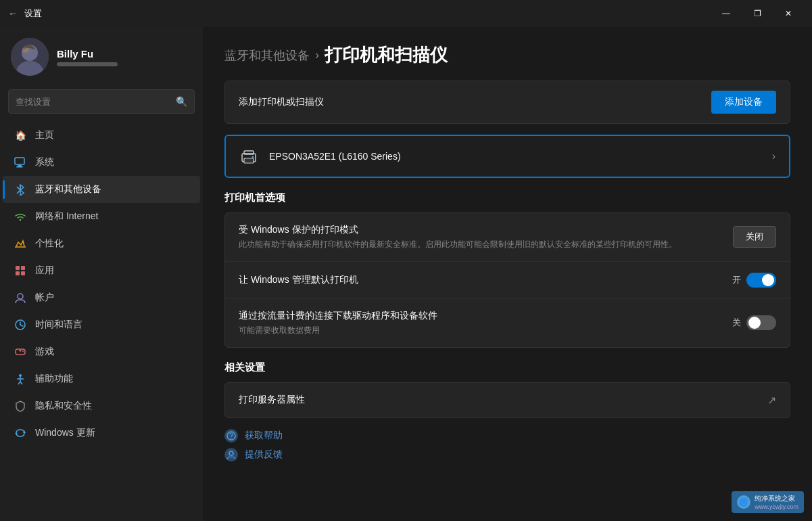  I want to click on titlebar-left: ← 设置, so click(25, 14).